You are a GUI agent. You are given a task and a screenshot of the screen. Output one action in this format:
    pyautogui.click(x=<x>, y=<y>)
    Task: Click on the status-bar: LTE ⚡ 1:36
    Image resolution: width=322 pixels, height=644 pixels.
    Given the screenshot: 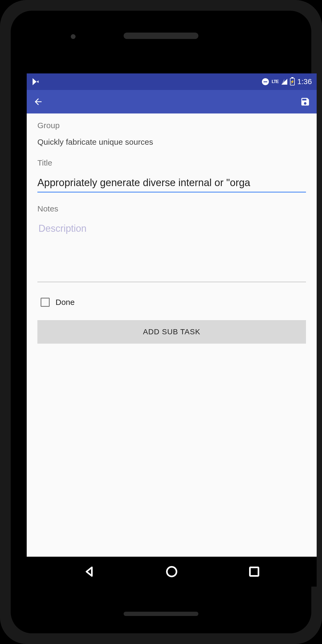 What is the action you would take?
    pyautogui.click(x=172, y=82)
    